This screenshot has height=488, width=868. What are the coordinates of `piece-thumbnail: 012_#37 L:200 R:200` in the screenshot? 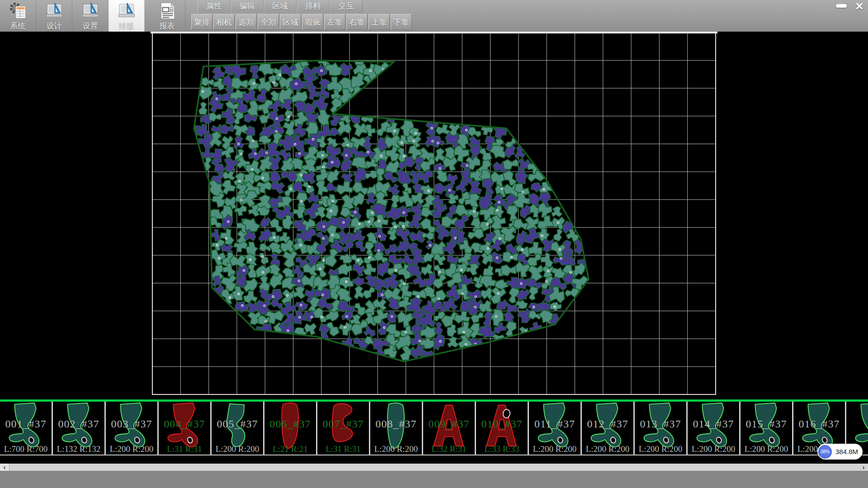 It's located at (609, 428).